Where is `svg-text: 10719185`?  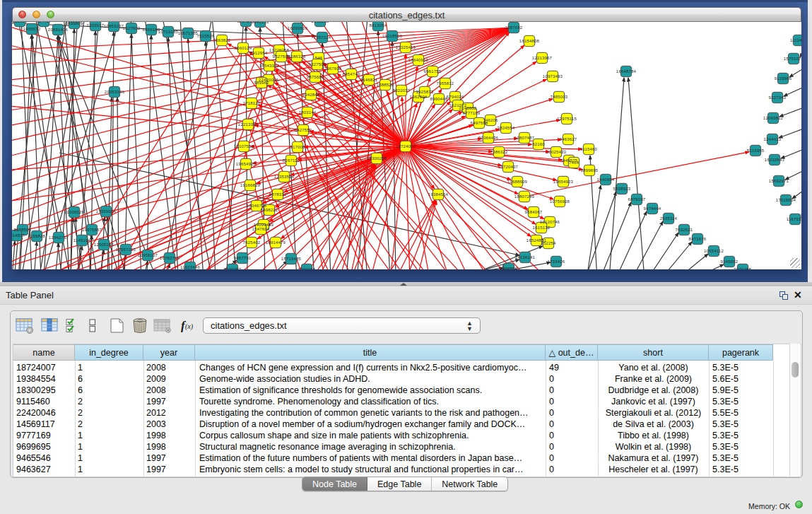
svg-text: 10719185 is located at coordinates (168, 32).